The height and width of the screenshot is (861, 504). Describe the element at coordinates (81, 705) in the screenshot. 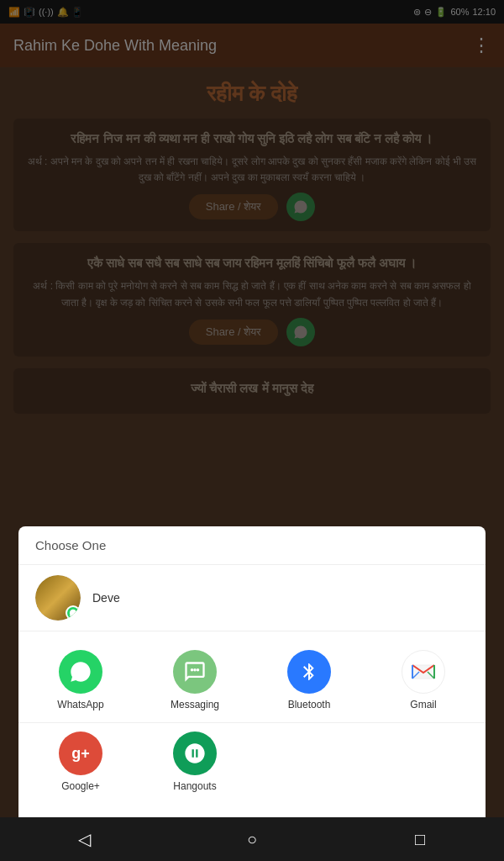

I see `whatsapp-label: WhatsApp` at that location.